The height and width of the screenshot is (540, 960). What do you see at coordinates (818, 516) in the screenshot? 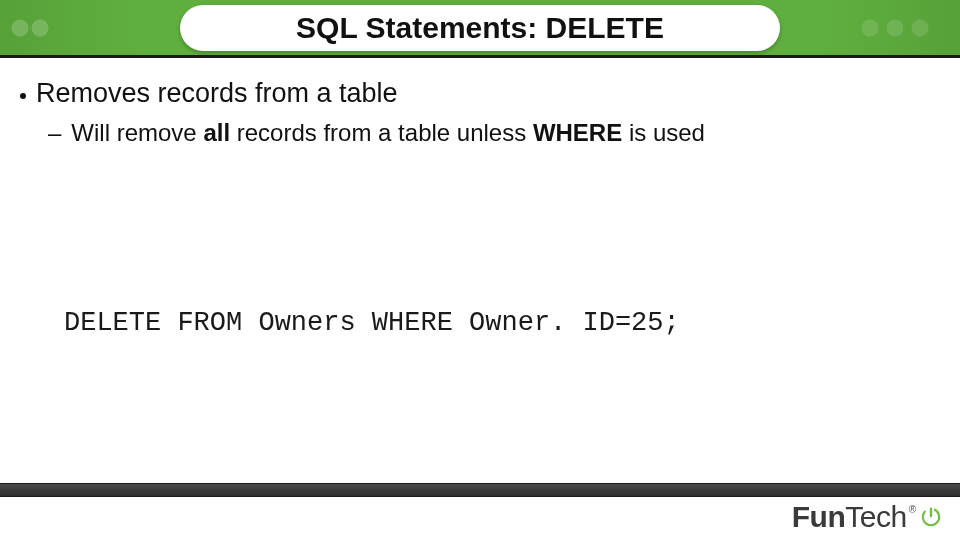
I see `logo-part1: Fun` at bounding box center [818, 516].